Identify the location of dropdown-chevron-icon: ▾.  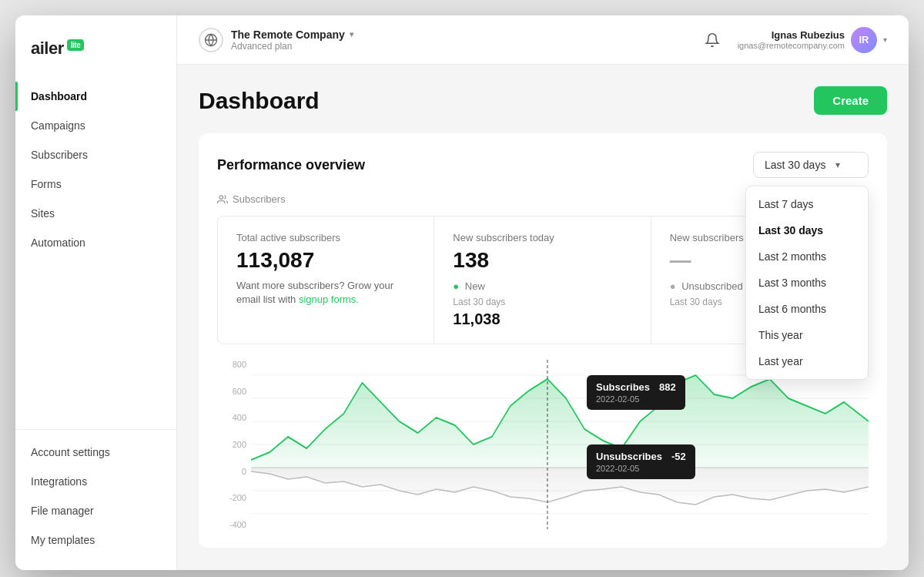
(838, 165).